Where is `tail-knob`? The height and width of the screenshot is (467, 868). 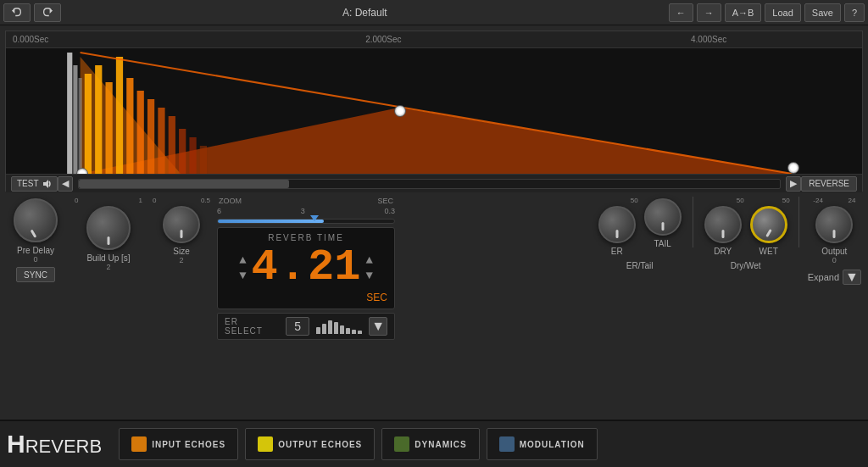 tail-knob is located at coordinates (663, 217).